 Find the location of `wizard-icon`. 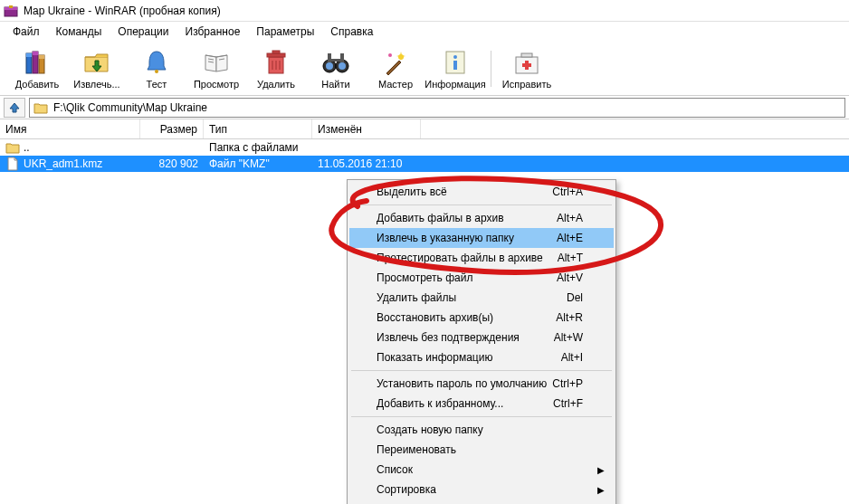

wizard-icon is located at coordinates (396, 62).